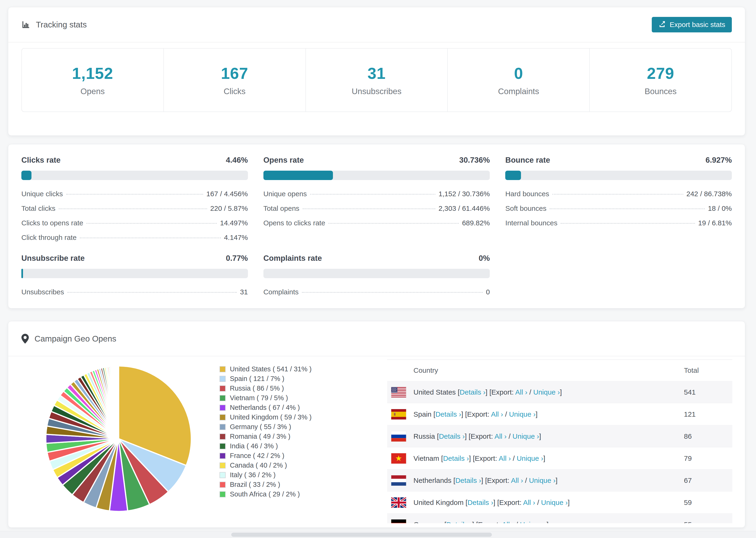 This screenshot has width=756, height=538. What do you see at coordinates (560, 370) in the screenshot?
I see `geo-table-header: CountryTotal` at bounding box center [560, 370].